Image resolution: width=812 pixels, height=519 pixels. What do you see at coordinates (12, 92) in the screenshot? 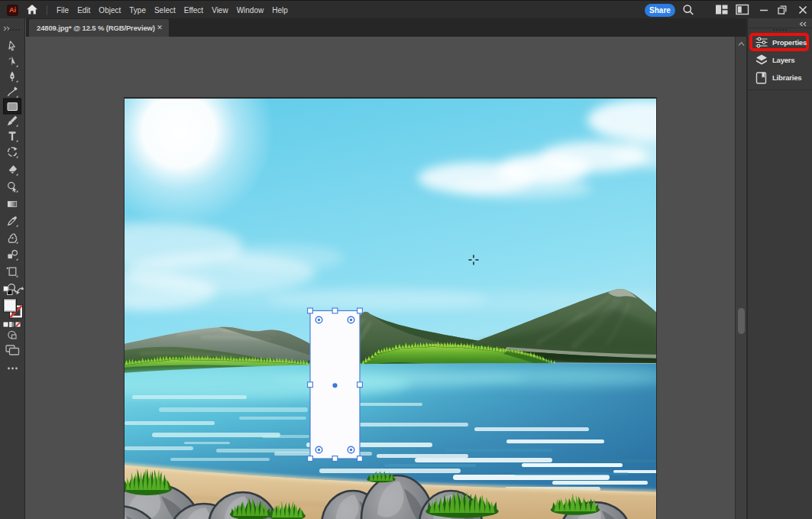
I see `curvature-tool` at bounding box center [12, 92].